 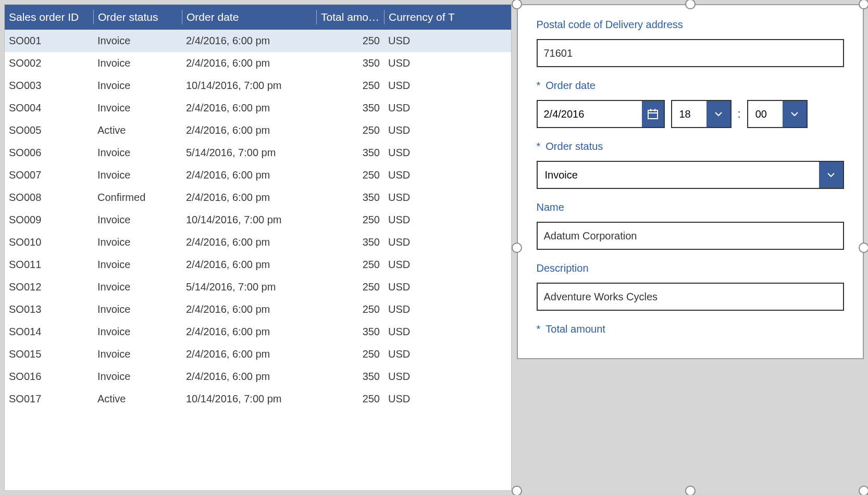 What do you see at coordinates (258, 264) in the screenshot?
I see `table-row: SO011Invoice2/4/2016, 6:00 pm250USD` at bounding box center [258, 264].